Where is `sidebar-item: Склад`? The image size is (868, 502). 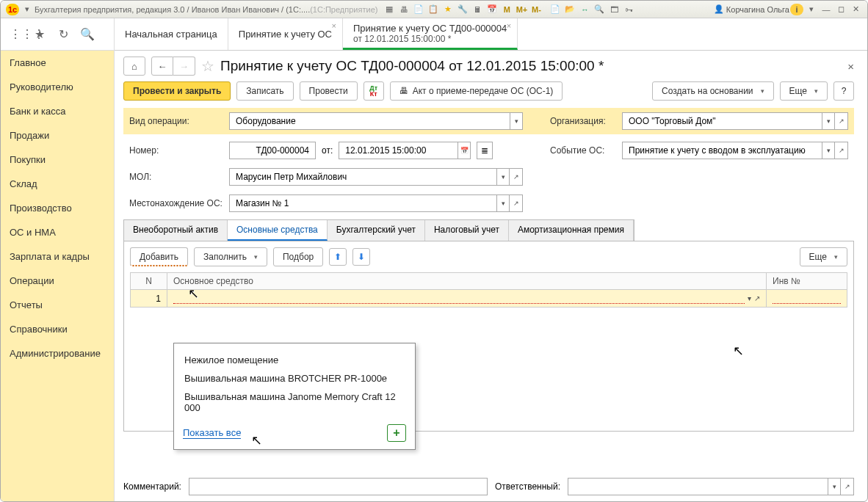
sidebar-item: Склад is located at coordinates (57, 183).